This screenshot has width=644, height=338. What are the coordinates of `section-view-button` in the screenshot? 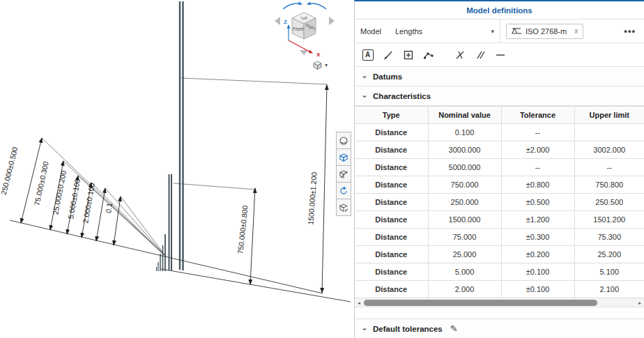 It's located at (344, 174).